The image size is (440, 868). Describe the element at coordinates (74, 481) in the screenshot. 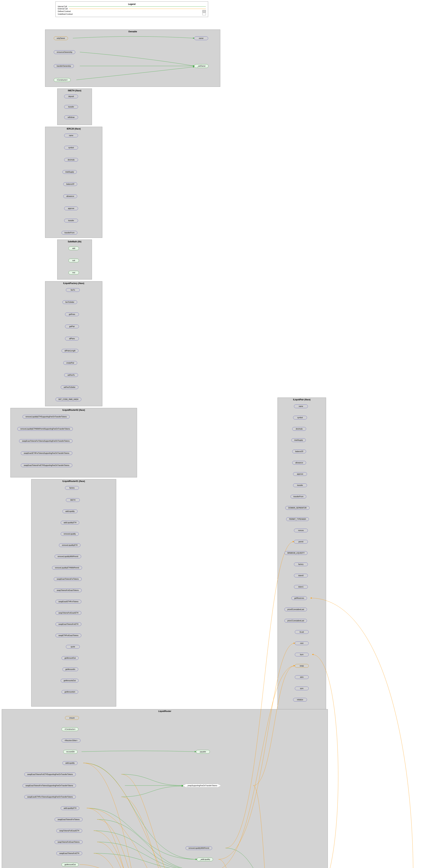

I see `cluster-title-ilqrouter01: ILiquidRouter01 (iface)` at that location.